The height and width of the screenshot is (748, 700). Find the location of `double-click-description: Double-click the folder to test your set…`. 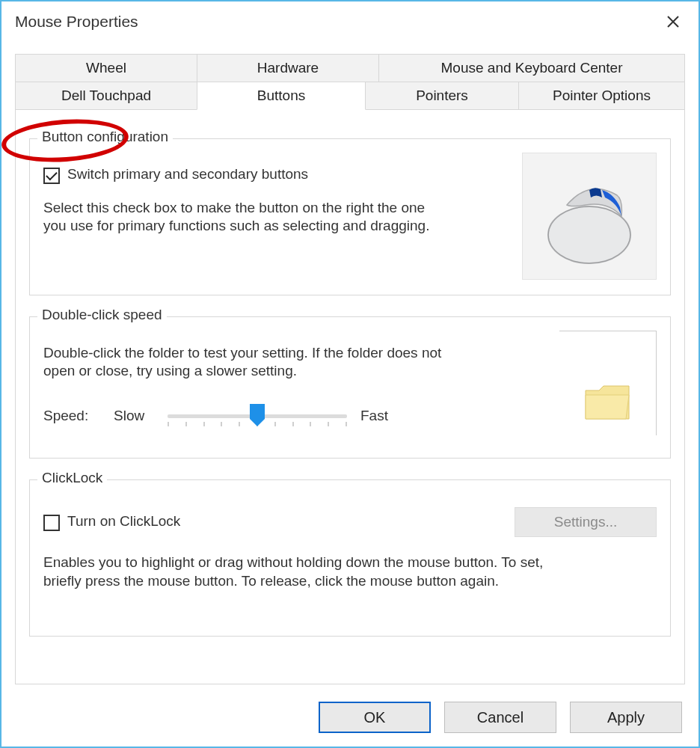

double-click-description: Double-click the folder to test your set… is located at coordinates (253, 362).